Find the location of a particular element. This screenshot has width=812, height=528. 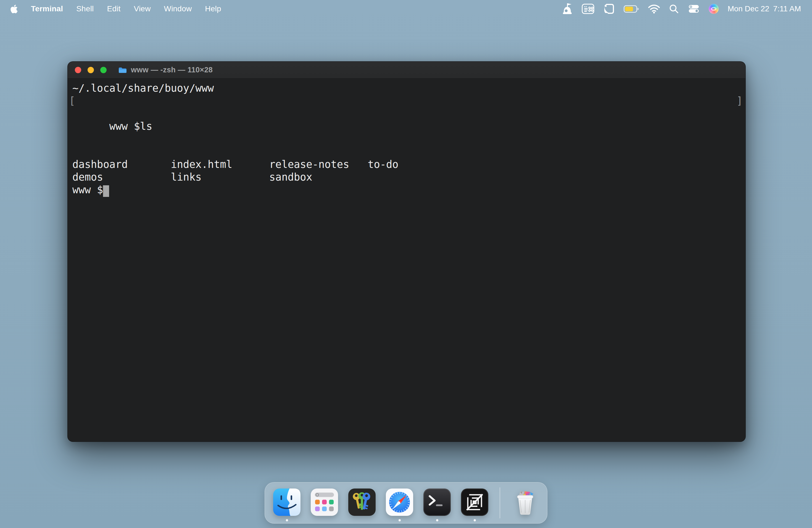

dock-divider is located at coordinates (500, 503).